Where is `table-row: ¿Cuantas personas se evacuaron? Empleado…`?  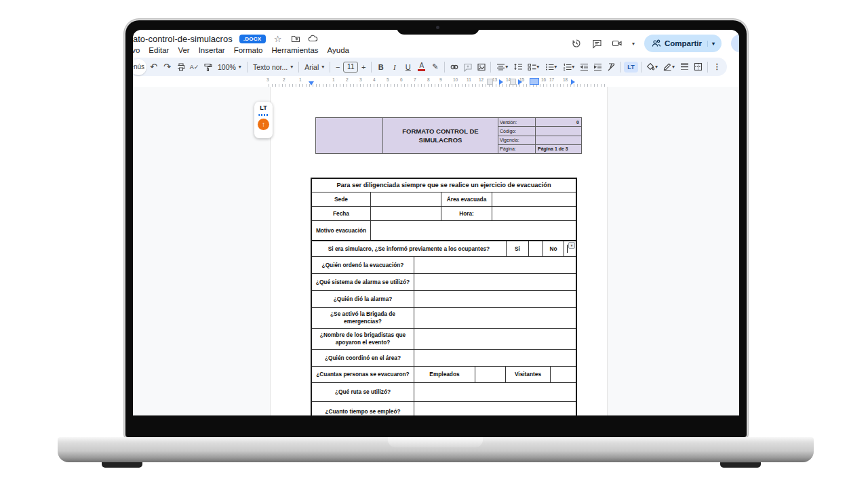 table-row: ¿Cuantas personas se evacuaron? Empleado… is located at coordinates (443, 374).